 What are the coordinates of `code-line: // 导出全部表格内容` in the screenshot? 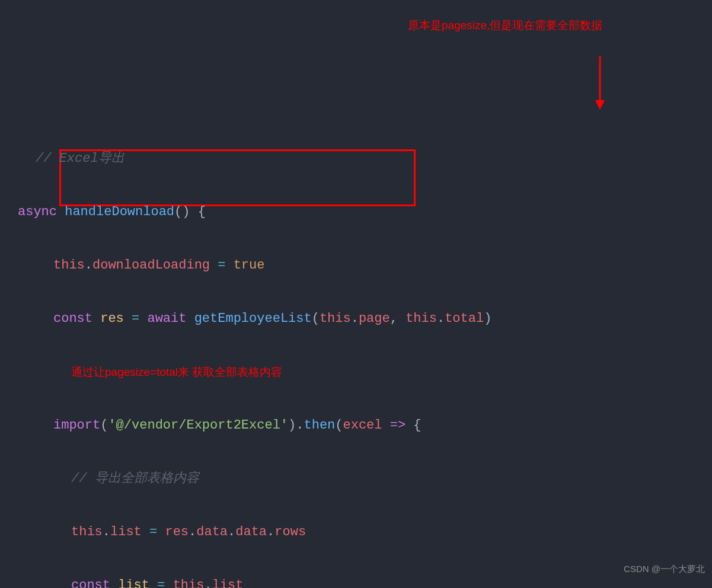 It's located at (356, 479).